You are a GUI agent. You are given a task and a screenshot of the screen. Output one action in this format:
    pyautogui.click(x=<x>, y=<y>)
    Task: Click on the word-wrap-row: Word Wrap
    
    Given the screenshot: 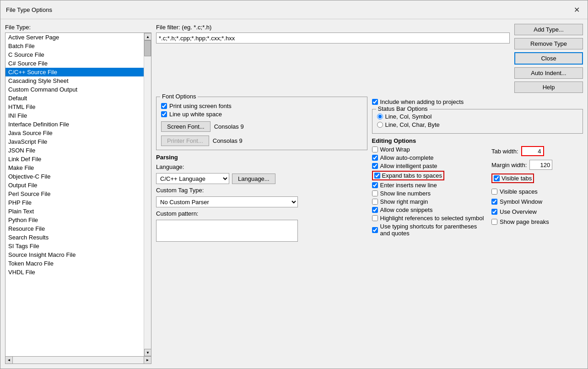 What is the action you would take?
    pyautogui.click(x=430, y=149)
    